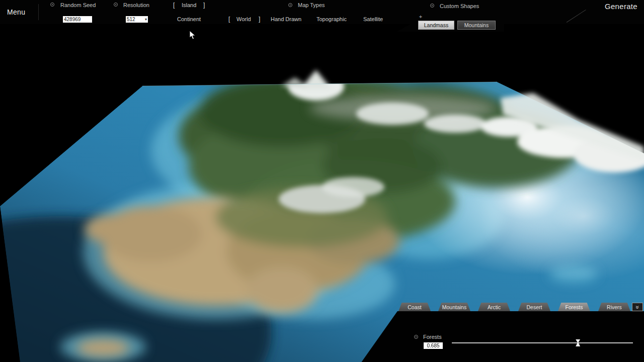  What do you see at coordinates (614, 307) in the screenshot?
I see `biome-tab-rivers: Rivers` at bounding box center [614, 307].